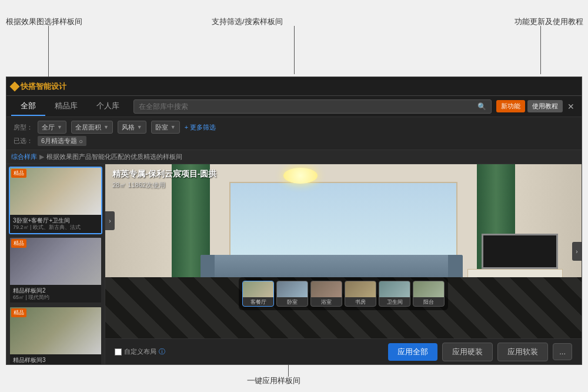 The height and width of the screenshot is (392, 588). I want to click on room-tab-living: 客餐厅, so click(258, 294).